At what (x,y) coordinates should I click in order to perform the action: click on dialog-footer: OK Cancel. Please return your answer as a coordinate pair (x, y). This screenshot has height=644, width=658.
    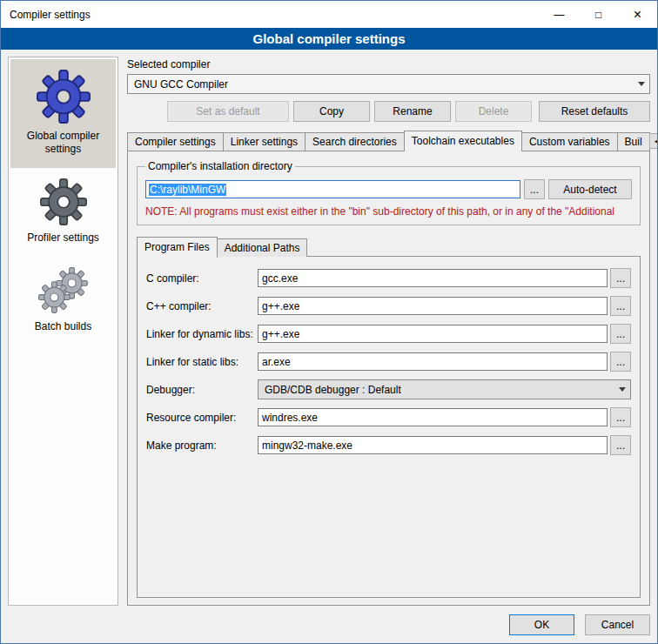
    Looking at the image, I should click on (329, 627).